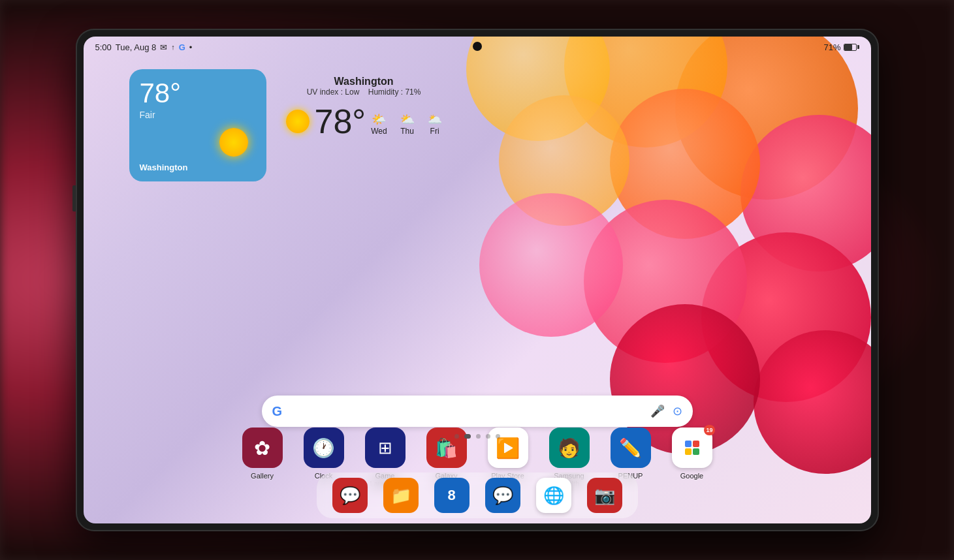  Describe the element at coordinates (163, 47) in the screenshot. I see `mail-icon: ✉` at that location.